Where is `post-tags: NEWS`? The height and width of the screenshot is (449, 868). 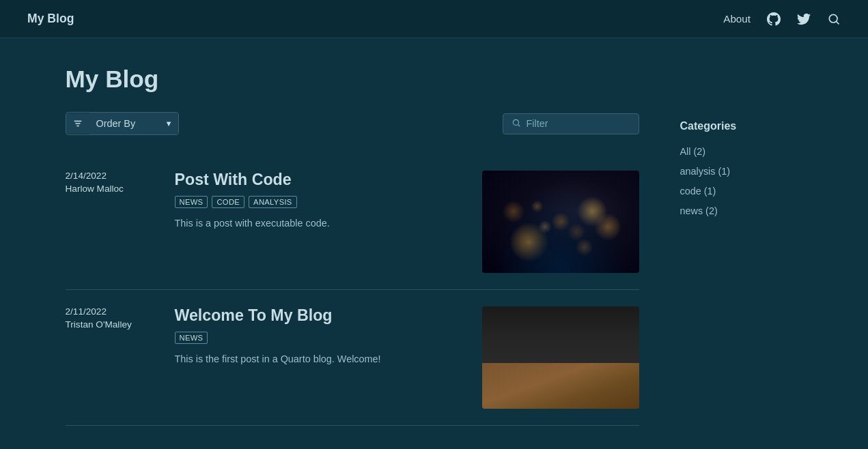 post-tags: NEWS is located at coordinates (322, 338).